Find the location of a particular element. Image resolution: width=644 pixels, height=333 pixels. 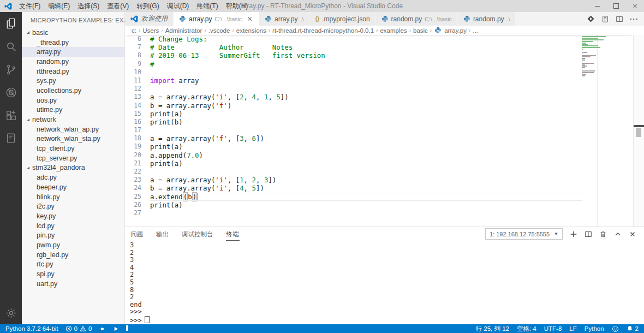

tree-item-sys.py: sys.py is located at coordinates (73, 81).